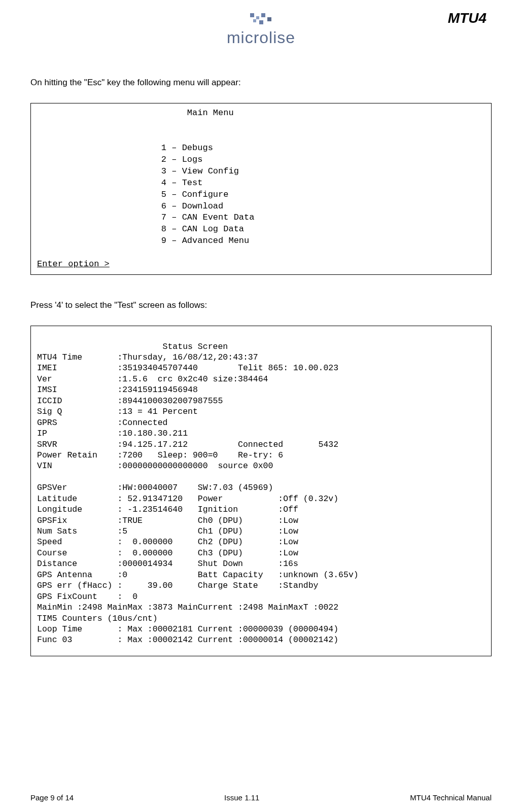  I want to click on status-line: VIN :00000000000000000 source 0x00, so click(155, 466).